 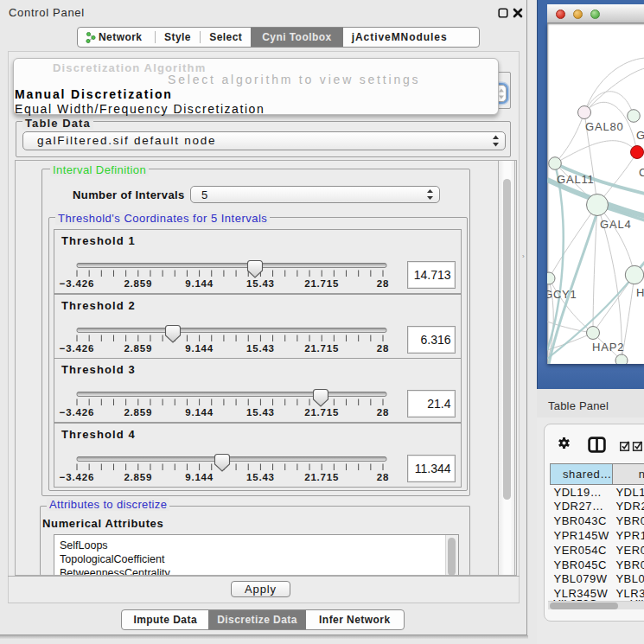 I want to click on svg-text: GAL4, so click(x=615, y=225).